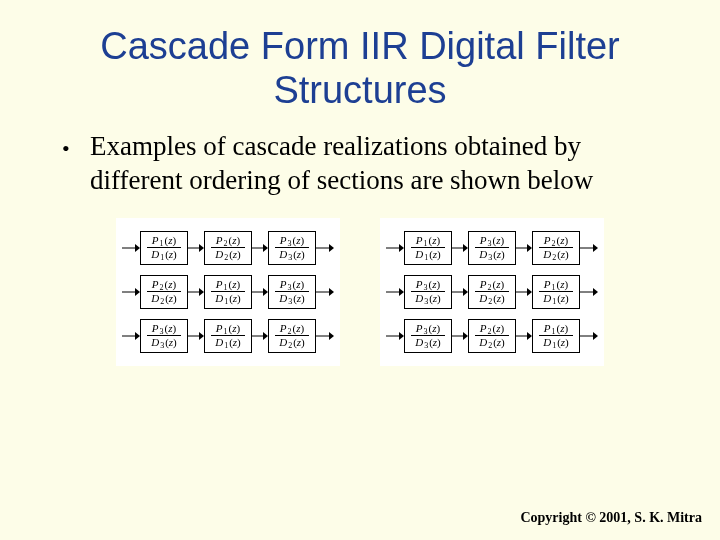  What do you see at coordinates (374, 164) in the screenshot?
I see `bullet-text: Examples of cascade realizations obtaine…` at bounding box center [374, 164].